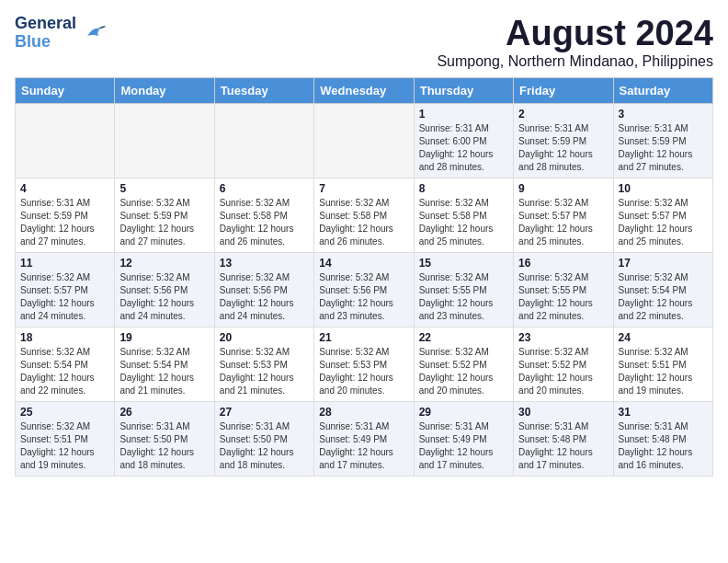 The image size is (728, 563). What do you see at coordinates (264, 215) in the screenshot?
I see `calendar-cell: 6Sunrise: 5:32 AM Sunset: 5:58 PM Daylig…` at bounding box center [264, 215].